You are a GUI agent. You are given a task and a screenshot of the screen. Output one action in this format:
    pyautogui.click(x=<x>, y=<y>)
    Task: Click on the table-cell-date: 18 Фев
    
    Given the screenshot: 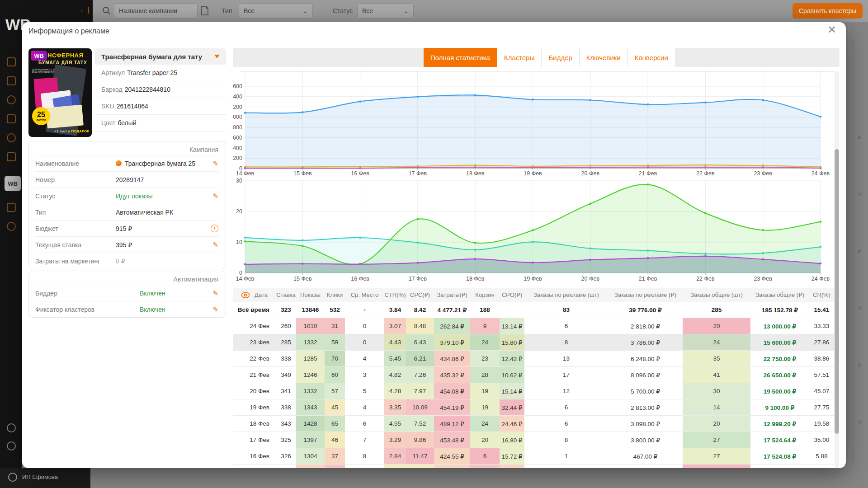 What is the action you would take?
    pyautogui.click(x=254, y=424)
    